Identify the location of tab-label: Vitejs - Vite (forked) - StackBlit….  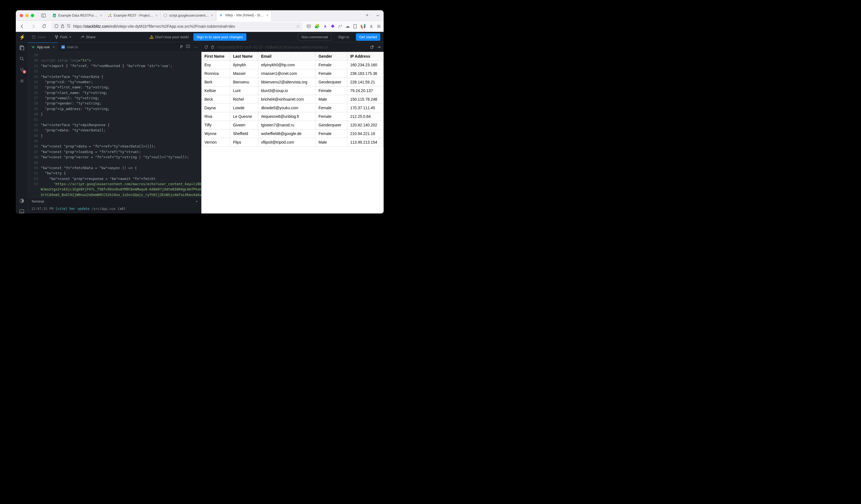
(245, 15).